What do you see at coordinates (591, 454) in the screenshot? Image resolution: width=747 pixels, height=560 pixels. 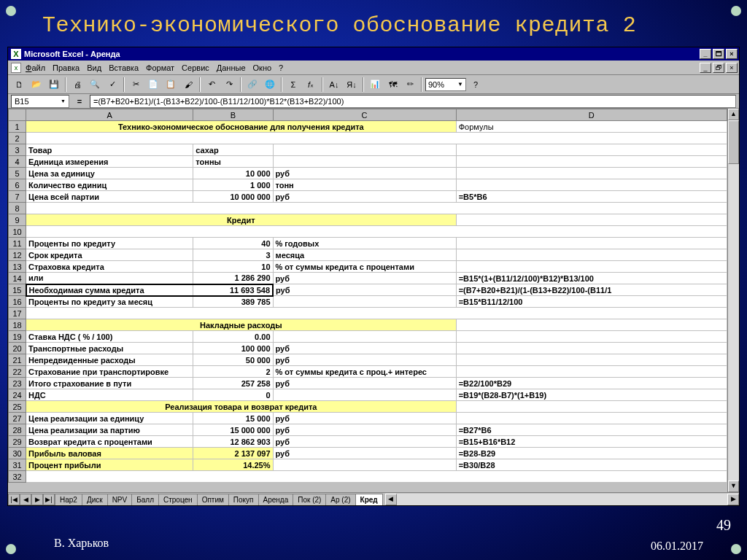 I see `cell: =B28-B29` at bounding box center [591, 454].